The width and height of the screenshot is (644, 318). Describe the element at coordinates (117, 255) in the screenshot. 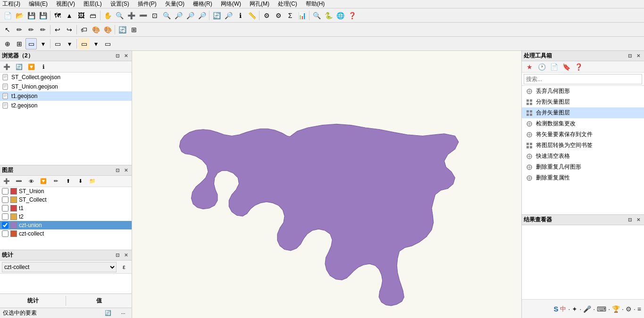

I see `stats-float-btn: ⊡` at that location.